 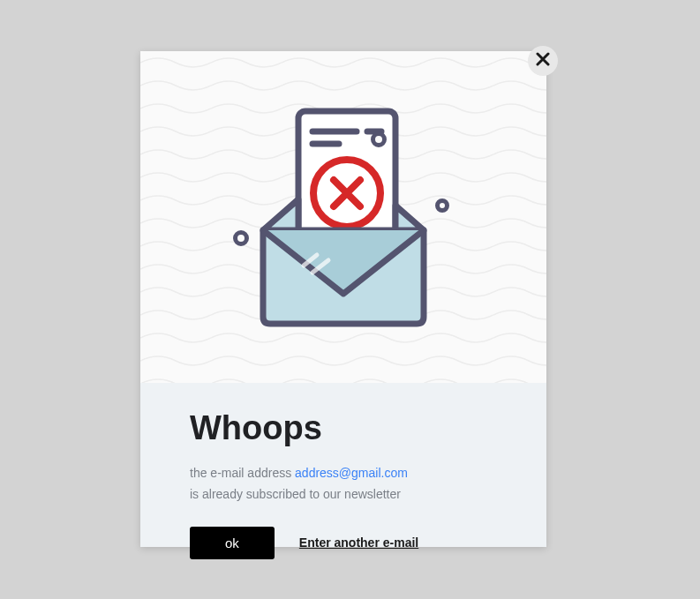 I want to click on modal-title: Whoops, so click(x=343, y=429).